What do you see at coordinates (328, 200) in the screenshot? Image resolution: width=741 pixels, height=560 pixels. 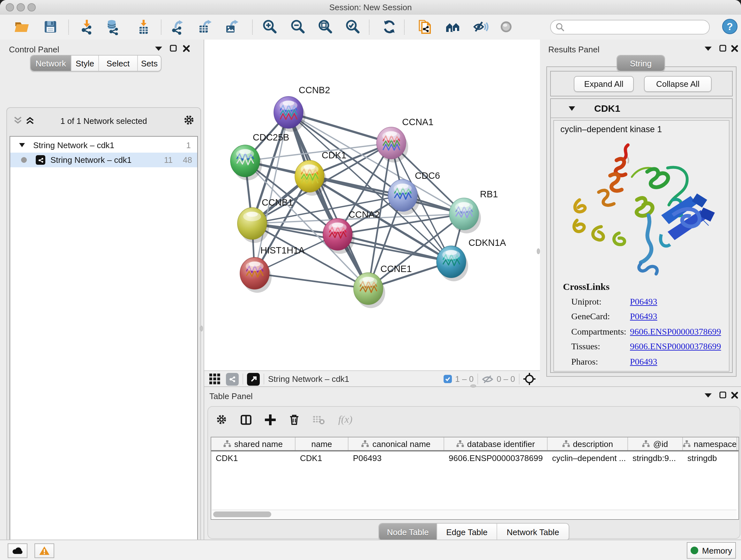 I see `network-edge` at bounding box center [328, 200].